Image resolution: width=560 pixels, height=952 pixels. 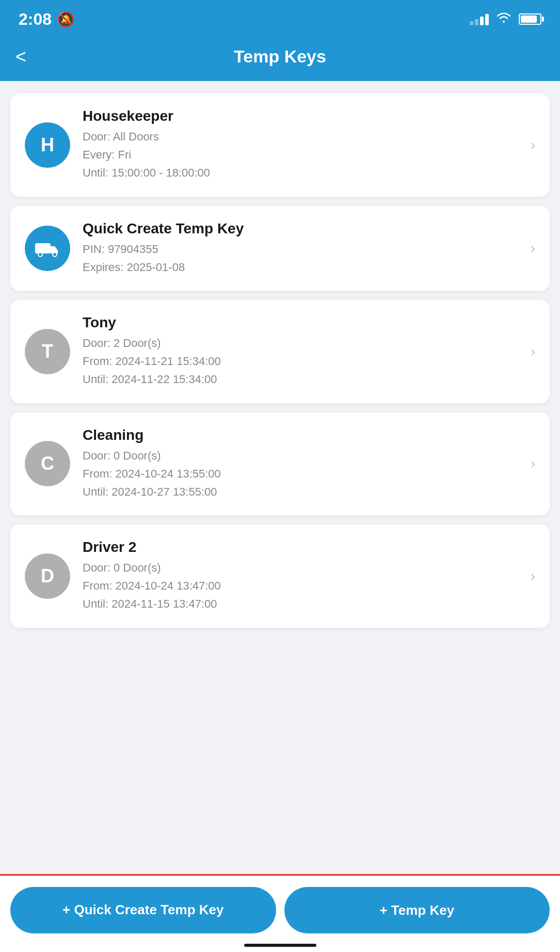 What do you see at coordinates (46, 20) in the screenshot?
I see `status-time: 2:08 🔕` at bounding box center [46, 20].